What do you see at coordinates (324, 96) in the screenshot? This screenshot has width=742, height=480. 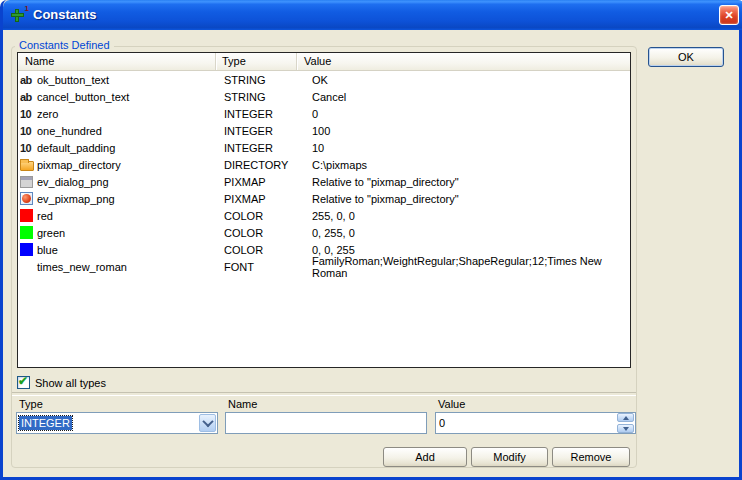 I see `table-row: abcancel_button_textSTRINGCancel` at bounding box center [324, 96].